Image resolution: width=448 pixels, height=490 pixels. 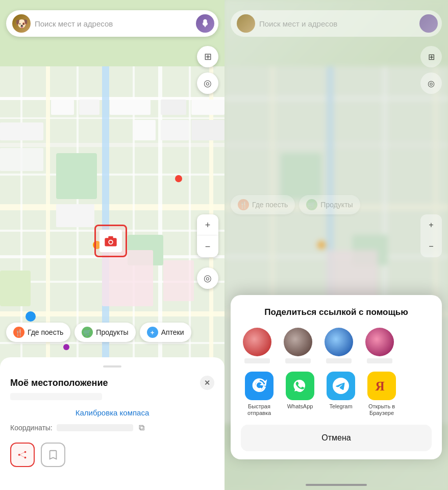 What do you see at coordinates (105, 332) in the screenshot?
I see `category-grocery: 🛒 Продукты` at bounding box center [105, 332].